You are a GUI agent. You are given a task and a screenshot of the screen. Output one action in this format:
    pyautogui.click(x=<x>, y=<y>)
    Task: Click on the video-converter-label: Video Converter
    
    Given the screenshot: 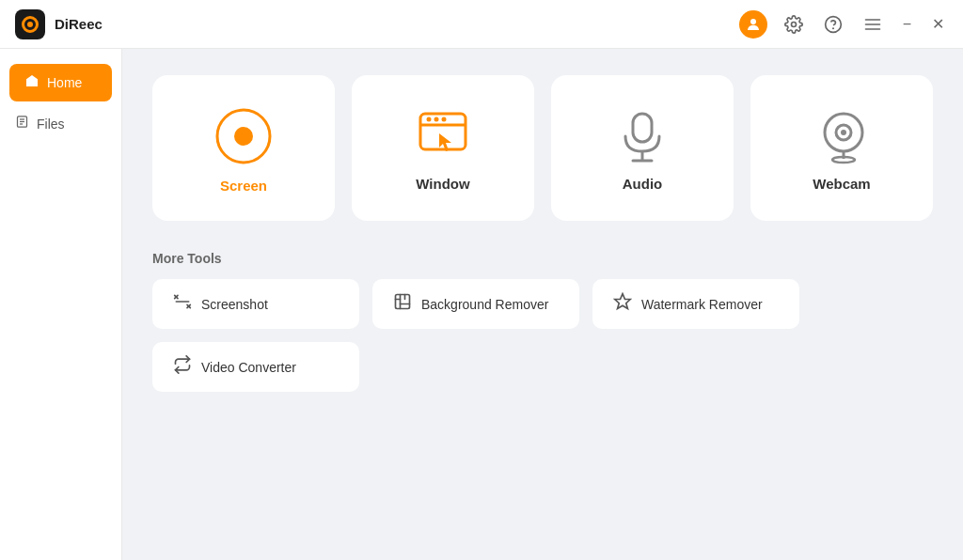 What is the action you would take?
    pyautogui.click(x=248, y=367)
    